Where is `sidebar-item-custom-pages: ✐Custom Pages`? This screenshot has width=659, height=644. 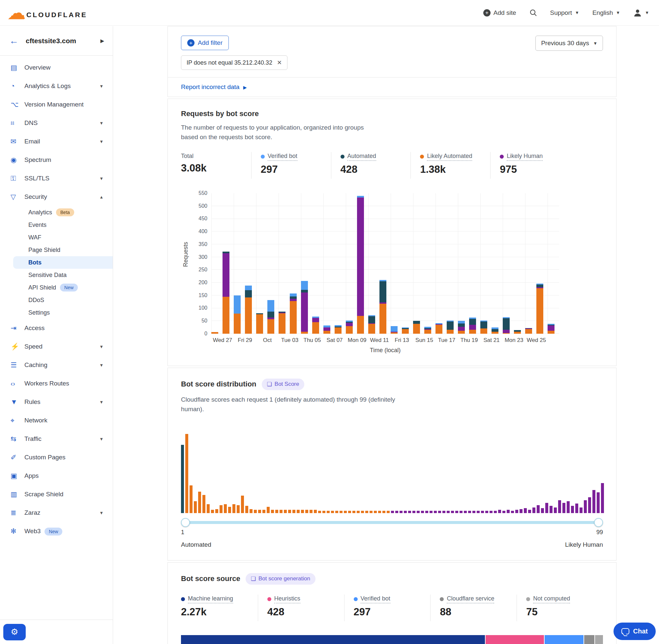
sidebar-item-custom-pages: ✐Custom Pages is located at coordinates (56, 457).